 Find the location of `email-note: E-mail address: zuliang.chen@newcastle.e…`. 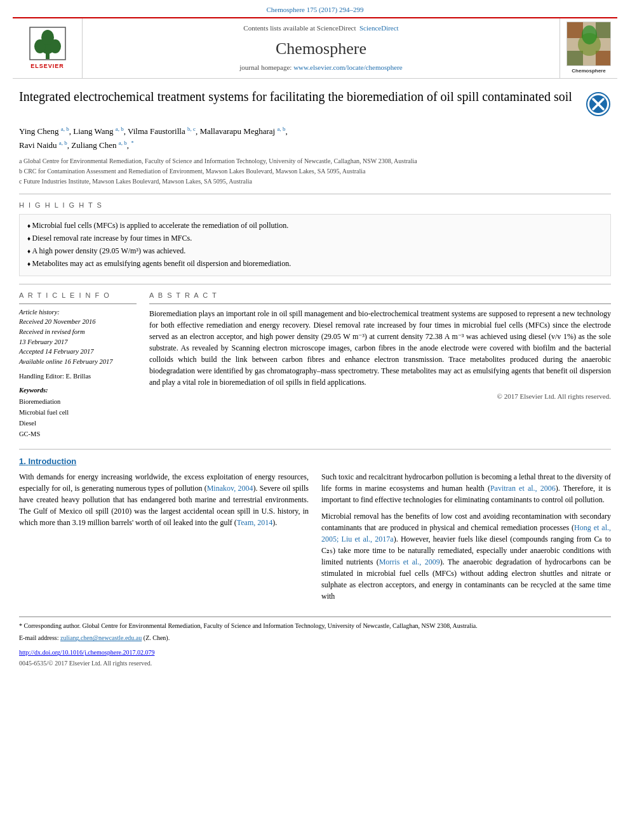

email-note: E-mail address: zuliang.chen@newcastle.e… is located at coordinates (315, 637).